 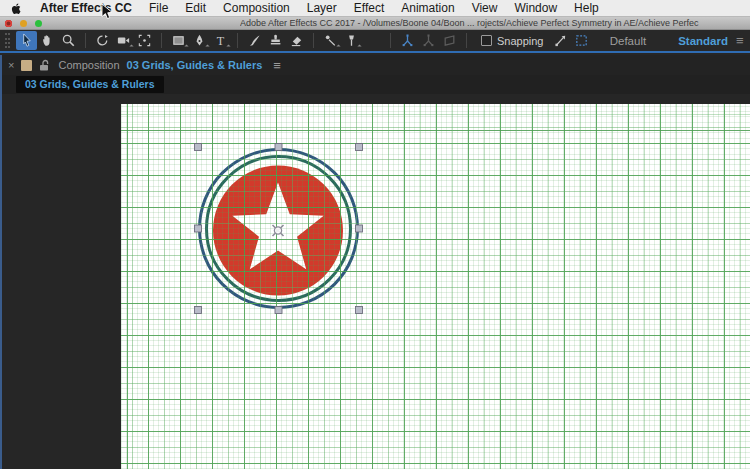 What do you see at coordinates (586, 8) in the screenshot?
I see `menu-item-help: Help` at bounding box center [586, 8].